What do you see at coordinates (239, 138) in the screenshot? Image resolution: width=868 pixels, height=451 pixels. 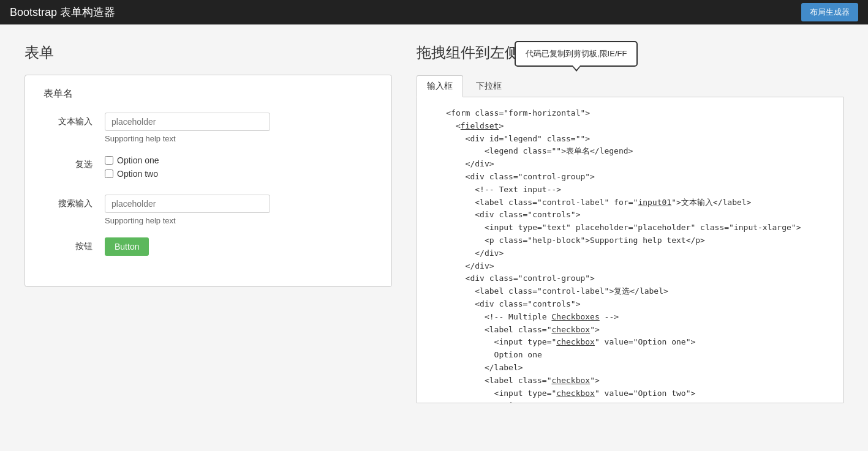 I see `text-input-help: Supporting help text` at bounding box center [239, 138].